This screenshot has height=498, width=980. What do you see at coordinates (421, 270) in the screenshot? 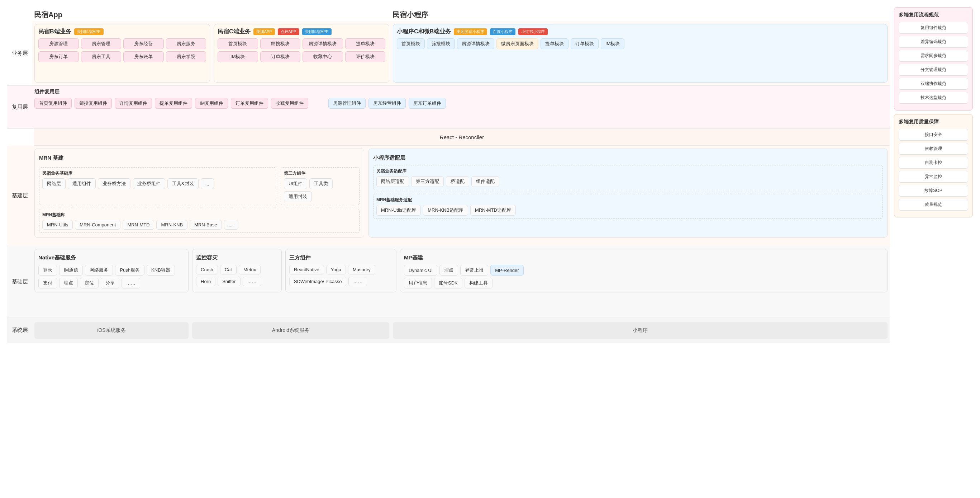
I see `mp-base-chip: Dynamic UI` at bounding box center [421, 270].